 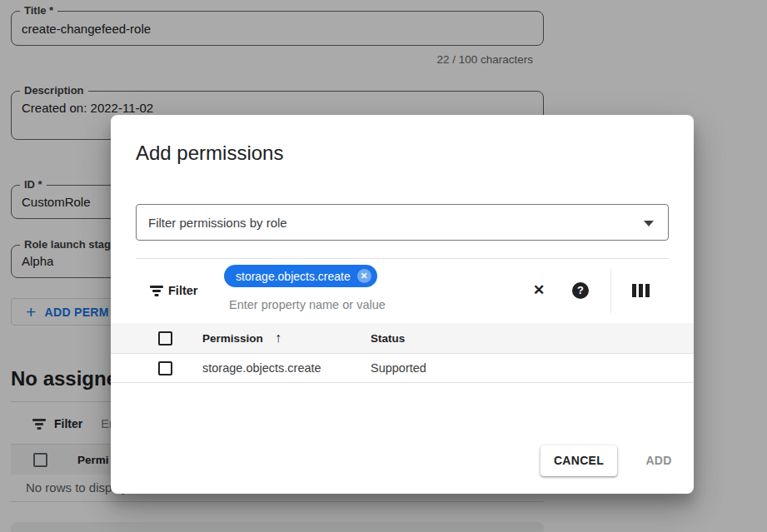 I want to click on row-checkbox, so click(x=165, y=368).